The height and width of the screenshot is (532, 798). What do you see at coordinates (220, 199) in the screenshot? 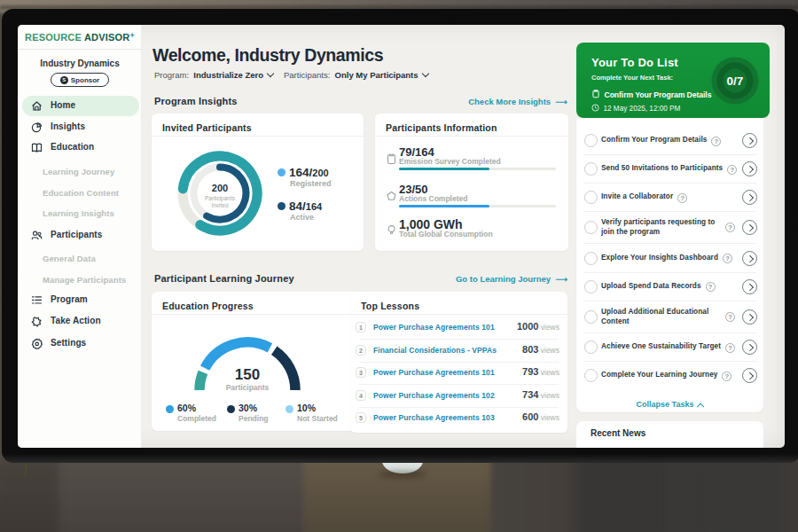
I see `svg-text: Participants` at bounding box center [220, 199].